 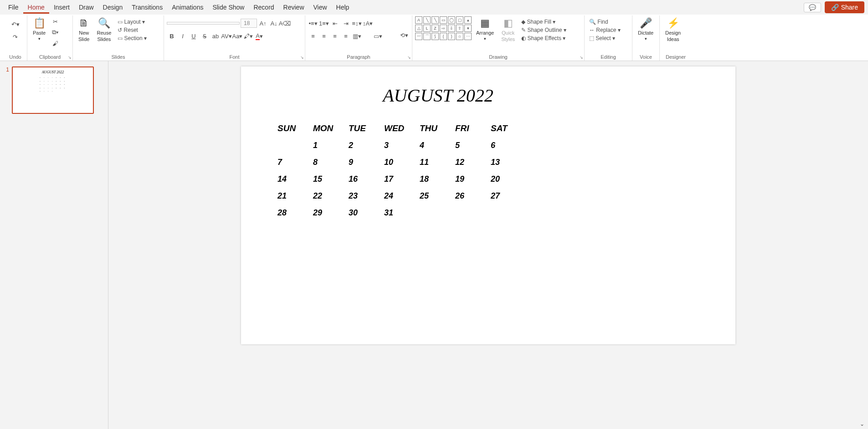 What do you see at coordinates (419, 36) in the screenshot?
I see `shape-curve1-icon: 〰` at bounding box center [419, 36].